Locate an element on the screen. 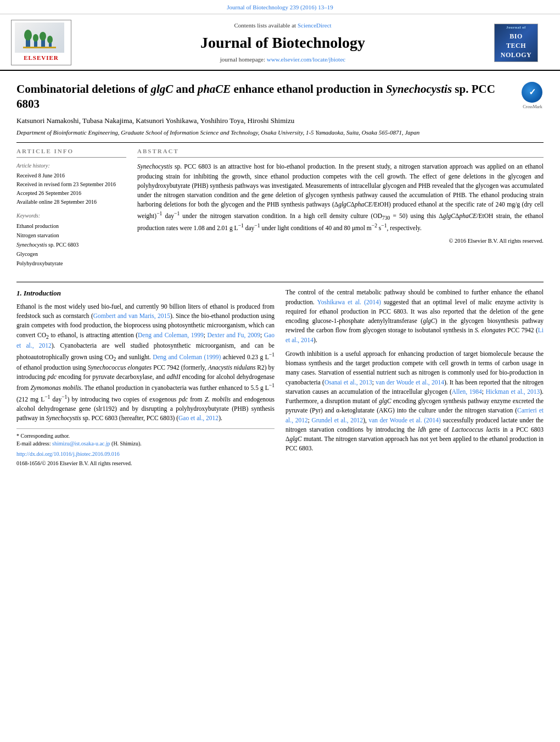 Image resolution: width=560 pixels, height=742 pixels. footnote-email: E-mail address: shimizu@ist.osaka-u.ac.j… is located at coordinates (145, 444).